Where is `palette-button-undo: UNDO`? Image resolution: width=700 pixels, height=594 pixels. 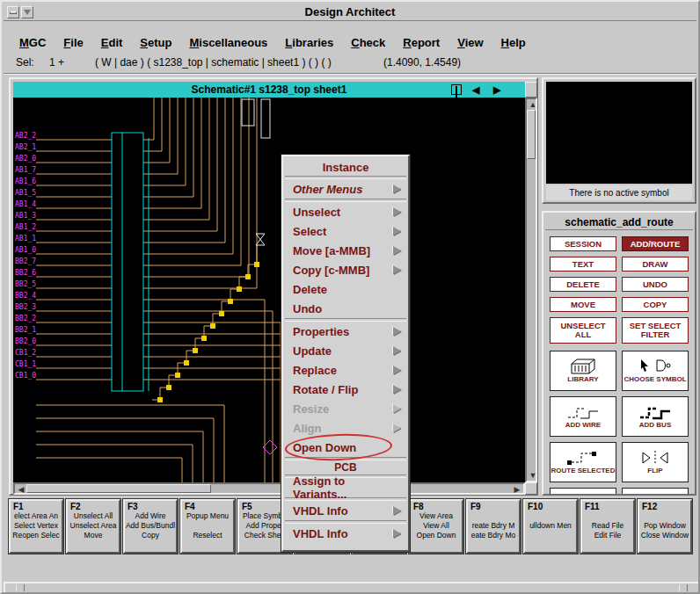
palette-button-undo: UNDO is located at coordinates (655, 285).